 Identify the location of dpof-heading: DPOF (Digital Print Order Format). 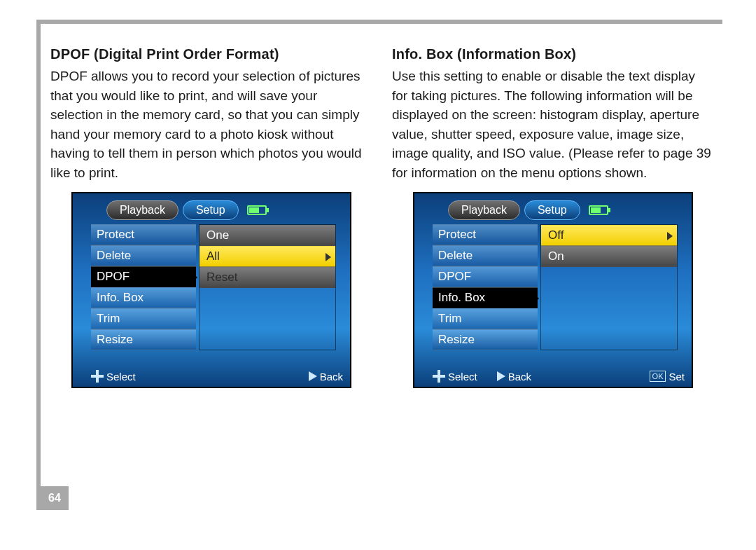
(211, 55).